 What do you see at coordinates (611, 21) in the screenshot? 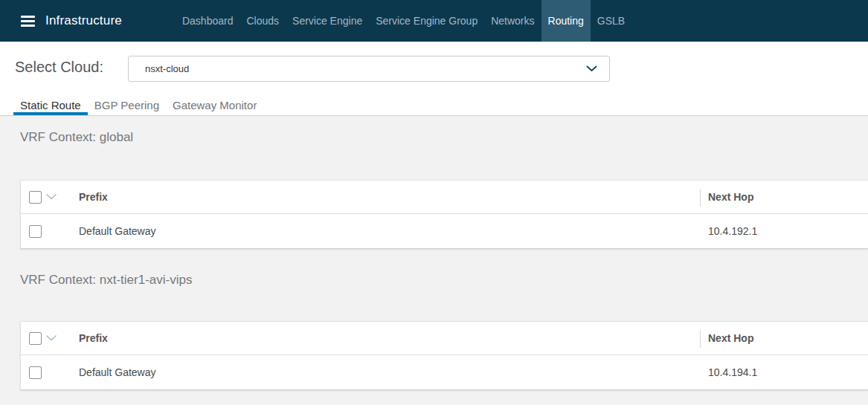
I see `nav-item-gslb: GSLB` at bounding box center [611, 21].